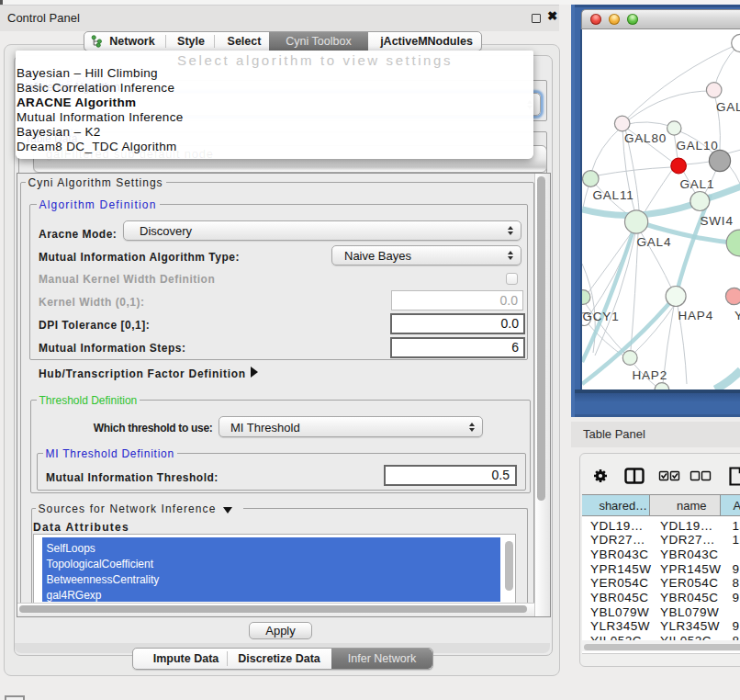 The width and height of the screenshot is (740, 700). Describe the element at coordinates (613, 195) in the screenshot. I see `svg-text: GAL11` at that location.